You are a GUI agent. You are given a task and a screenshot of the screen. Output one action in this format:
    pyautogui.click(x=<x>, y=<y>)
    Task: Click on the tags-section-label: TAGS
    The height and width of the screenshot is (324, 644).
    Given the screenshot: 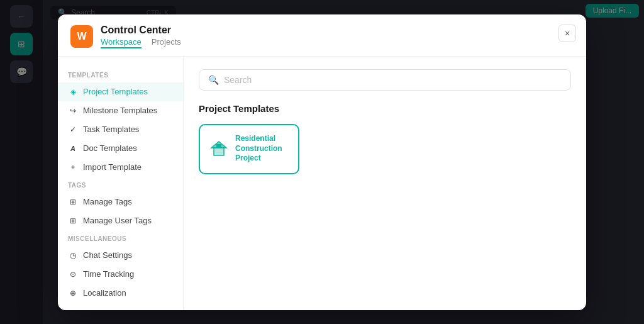 What is the action you would take?
    pyautogui.click(x=121, y=187)
    